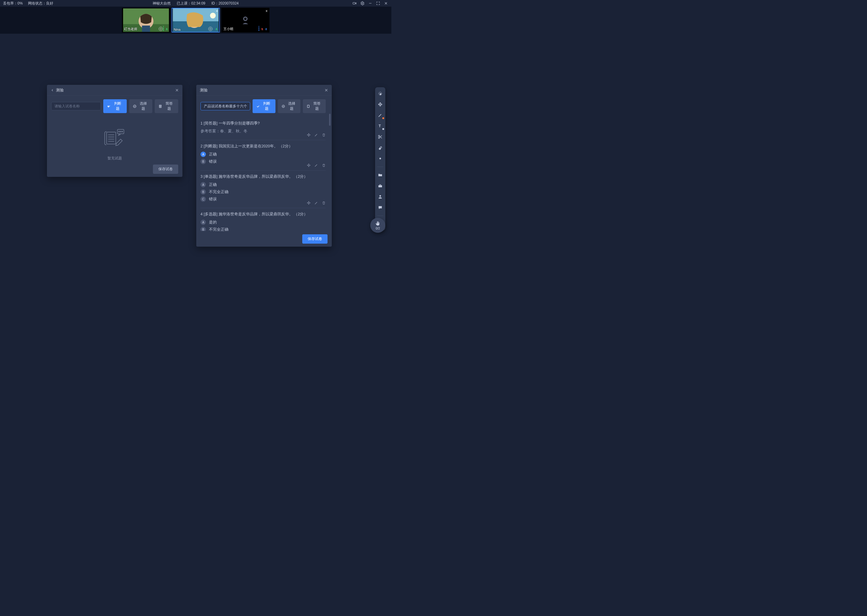 Image resolution: width=867 pixels, height=616 pixels. What do you see at coordinates (225, 3) in the screenshot?
I see `session-id: ID：2020070324` at bounding box center [225, 3].